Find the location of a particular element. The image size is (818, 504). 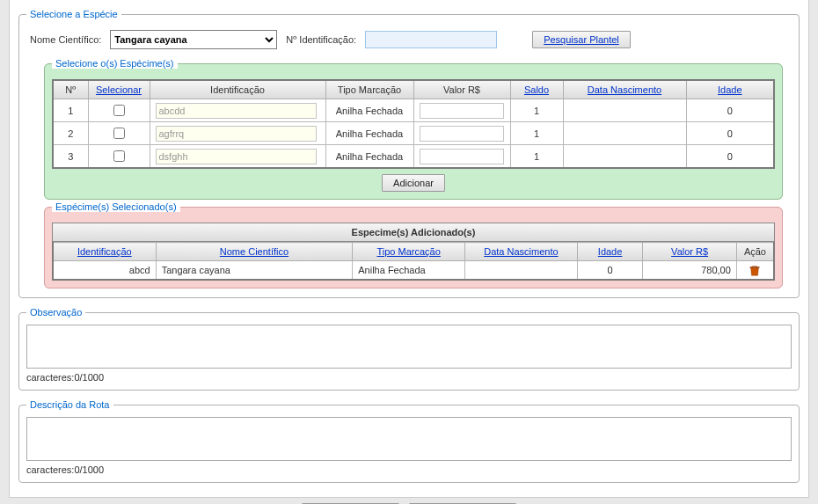

col-saldo: Saldo is located at coordinates (537, 90).